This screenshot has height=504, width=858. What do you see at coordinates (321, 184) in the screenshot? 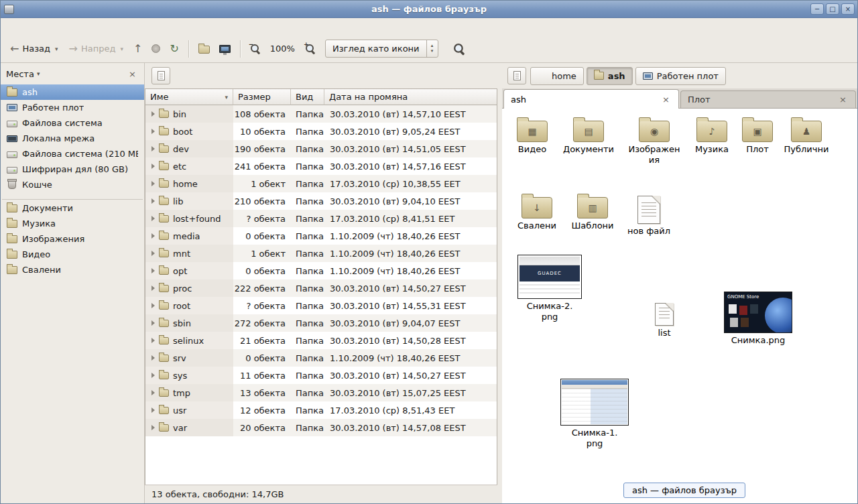
I see `table-row: home 1 обект Папка 17.03.2010 (ср) 10,38…` at bounding box center [321, 184].